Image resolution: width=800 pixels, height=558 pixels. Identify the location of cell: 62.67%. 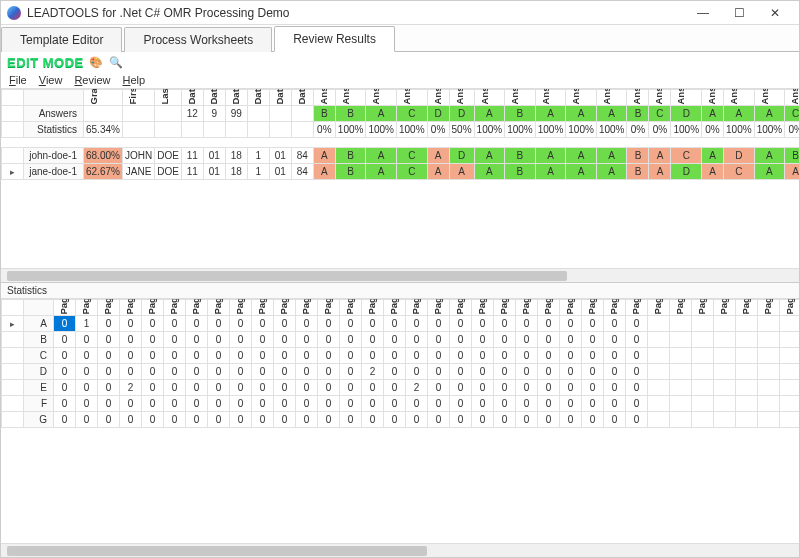
(104, 172).